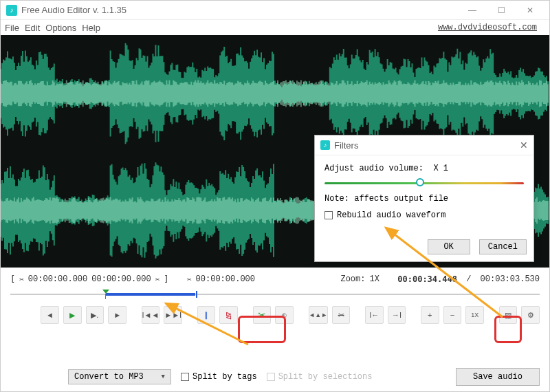 Image resolution: width=550 pixels, height=392 pixels. What do you see at coordinates (285, 315) in the screenshot?
I see `split-button: ⎋` at bounding box center [285, 315].